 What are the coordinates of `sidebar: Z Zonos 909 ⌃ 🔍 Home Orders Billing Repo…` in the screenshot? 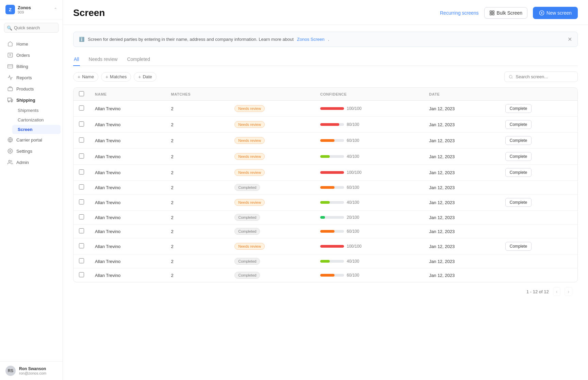 It's located at (31, 190).